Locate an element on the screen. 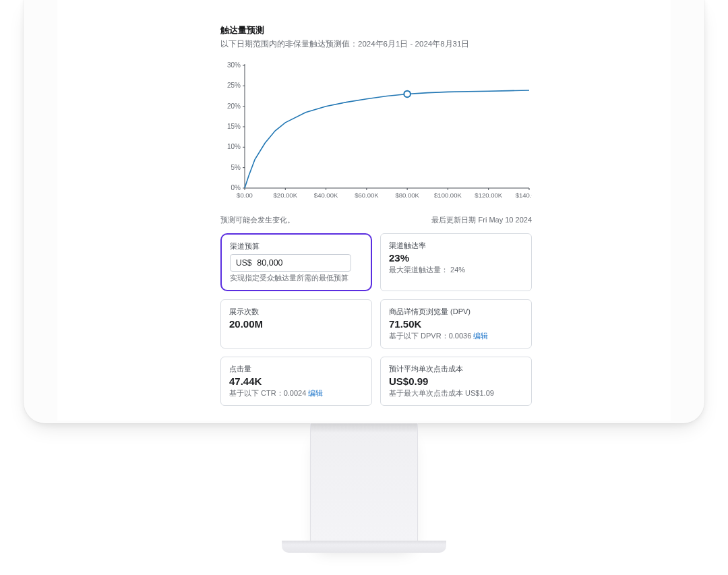 The height and width of the screenshot is (575, 728). monitor-base is located at coordinates (364, 547).